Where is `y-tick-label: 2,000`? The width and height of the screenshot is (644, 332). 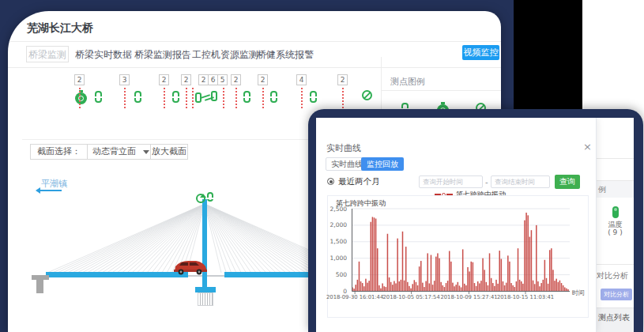 y-tick-label: 2,000 is located at coordinates (337, 224).